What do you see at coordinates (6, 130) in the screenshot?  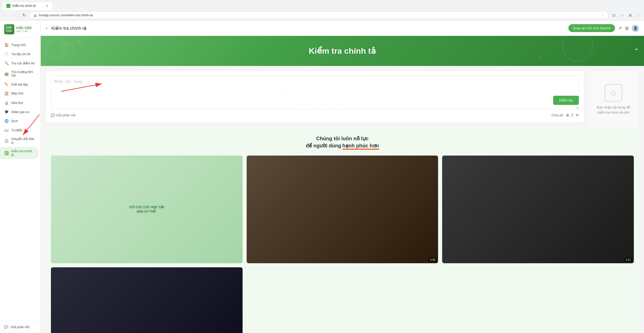 I see `book-icon: 📖` at bounding box center [6, 130].